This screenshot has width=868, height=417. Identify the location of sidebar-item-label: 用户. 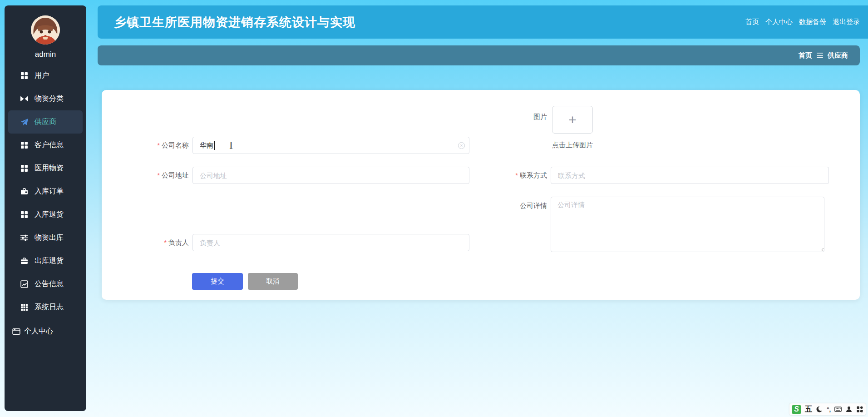
(42, 75).